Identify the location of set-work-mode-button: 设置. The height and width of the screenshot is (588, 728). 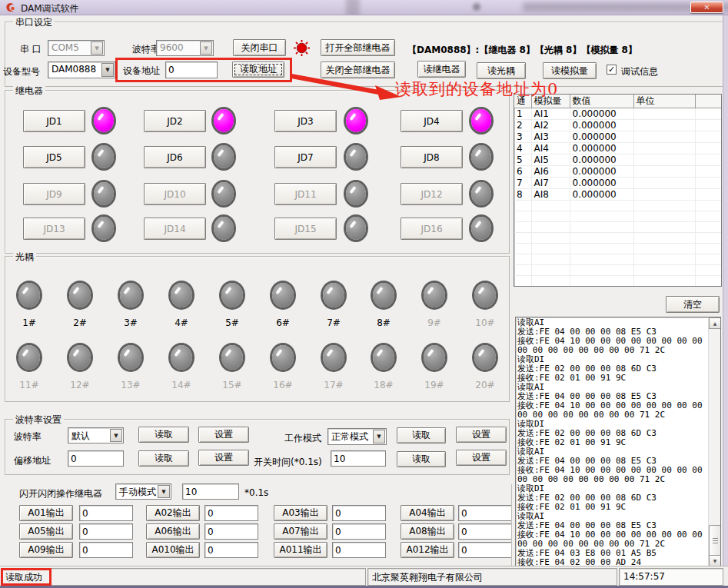
(481, 435).